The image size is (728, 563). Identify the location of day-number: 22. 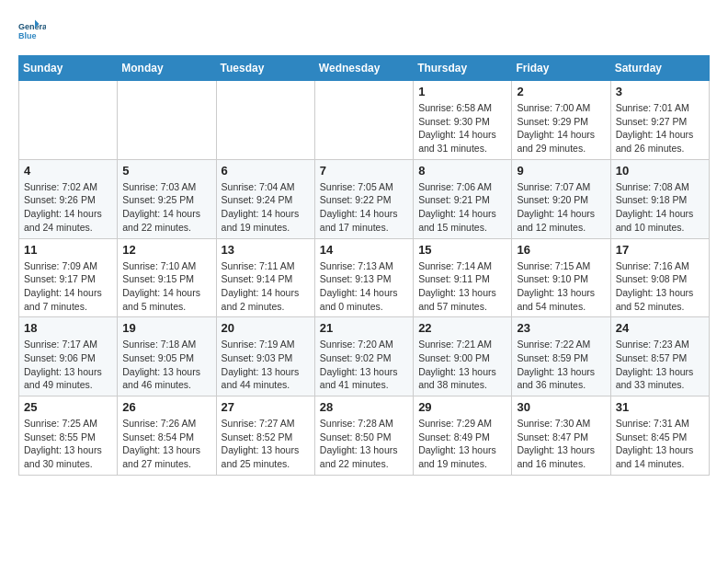
(462, 327).